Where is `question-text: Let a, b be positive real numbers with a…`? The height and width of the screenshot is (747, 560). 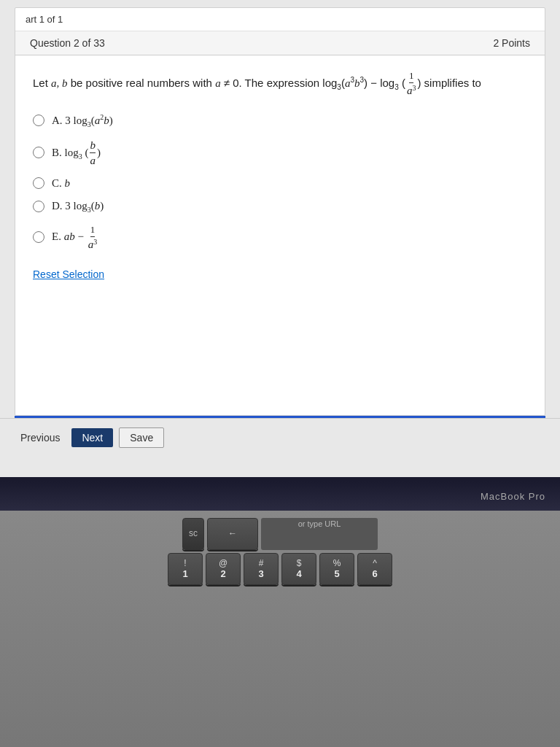 question-text: Let a, b be positive real numbers with a… is located at coordinates (280, 83).